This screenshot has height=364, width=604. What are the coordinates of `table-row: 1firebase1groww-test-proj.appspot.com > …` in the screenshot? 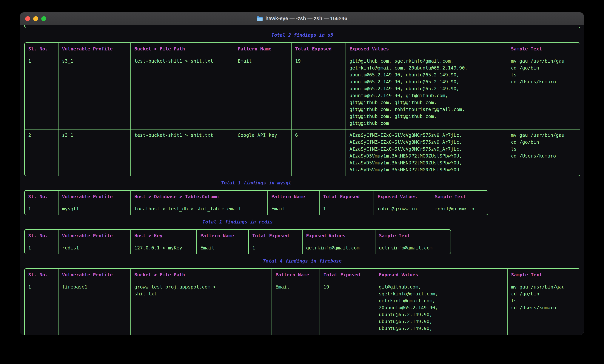 It's located at (302, 308).